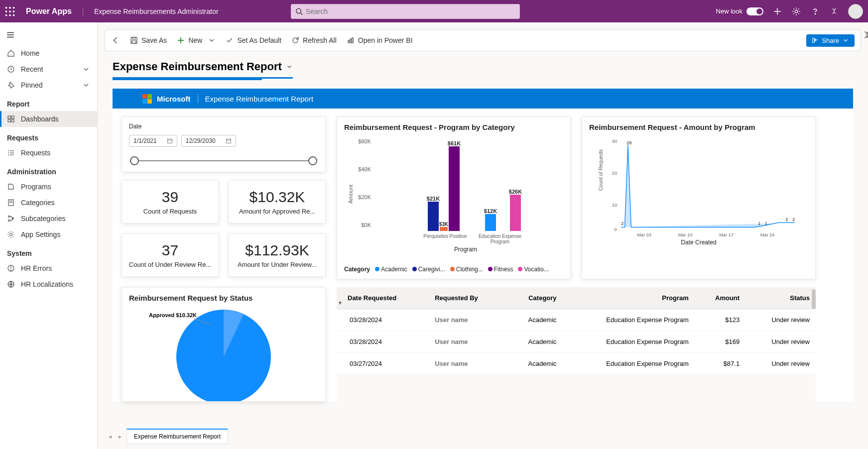 This screenshot has height=449, width=868. I want to click on save-icon, so click(134, 40).